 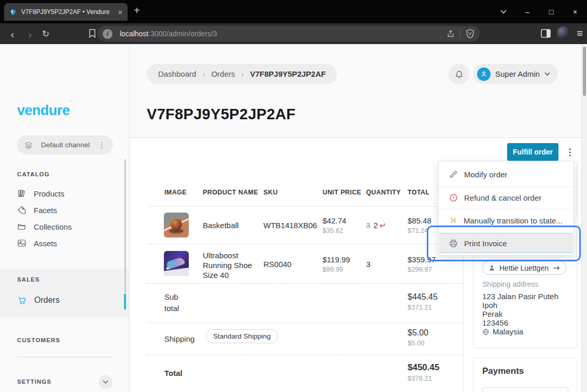 What do you see at coordinates (504, 244) in the screenshot?
I see `print-invoice-highlight-box` at bounding box center [504, 244].